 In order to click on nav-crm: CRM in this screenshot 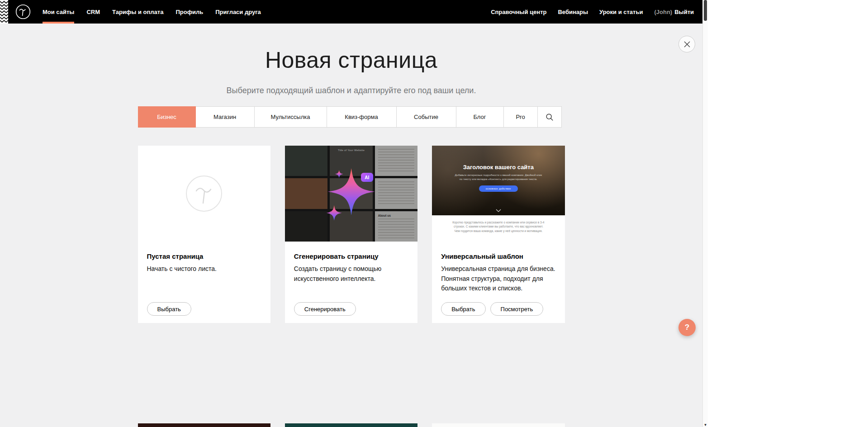, I will do `click(93, 12)`.